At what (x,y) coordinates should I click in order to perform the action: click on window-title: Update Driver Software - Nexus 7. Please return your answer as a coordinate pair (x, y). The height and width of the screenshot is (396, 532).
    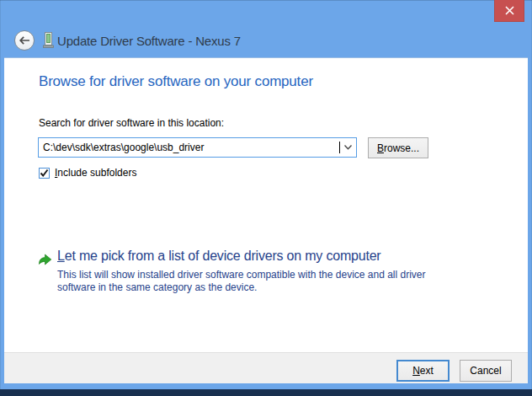
    Looking at the image, I should click on (149, 40).